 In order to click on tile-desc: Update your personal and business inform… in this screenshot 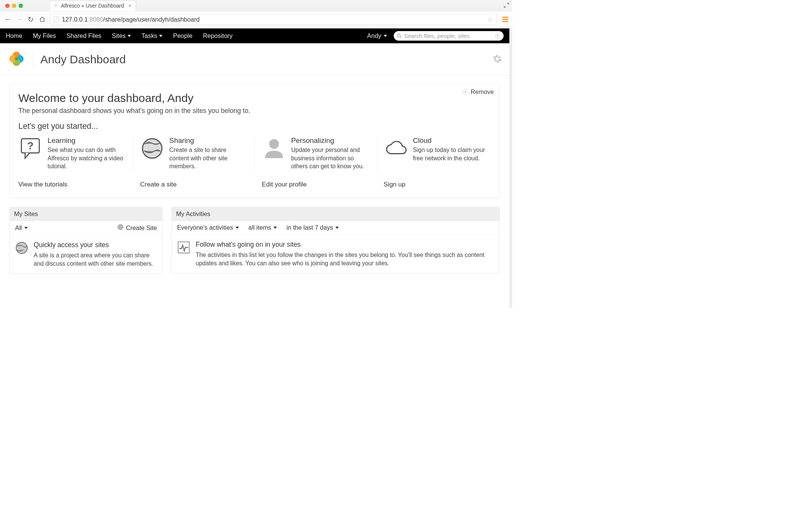, I will do `click(330, 158)`.